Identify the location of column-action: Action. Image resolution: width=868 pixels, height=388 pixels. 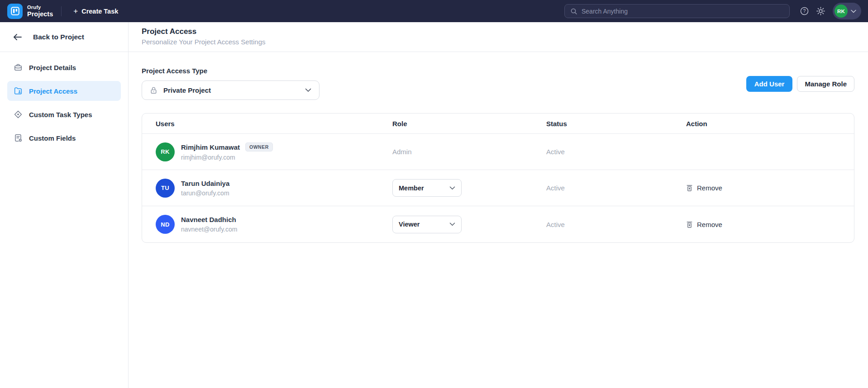
(770, 124).